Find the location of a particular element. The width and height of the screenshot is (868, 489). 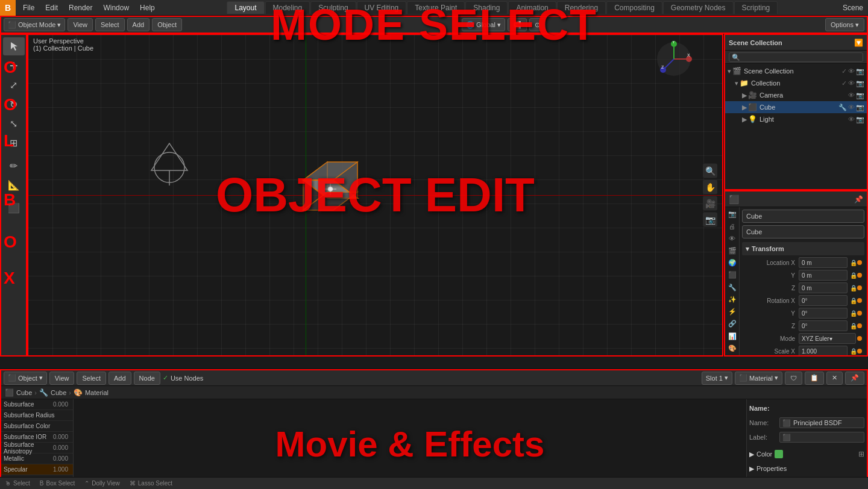

menu-edit: Edit is located at coordinates (52, 8).